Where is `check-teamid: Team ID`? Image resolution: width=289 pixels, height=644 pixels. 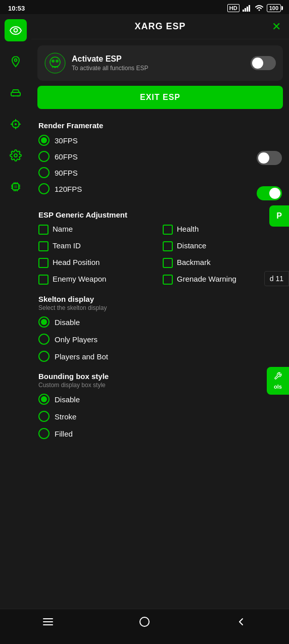
check-teamid: Team ID is located at coordinates (98, 246).